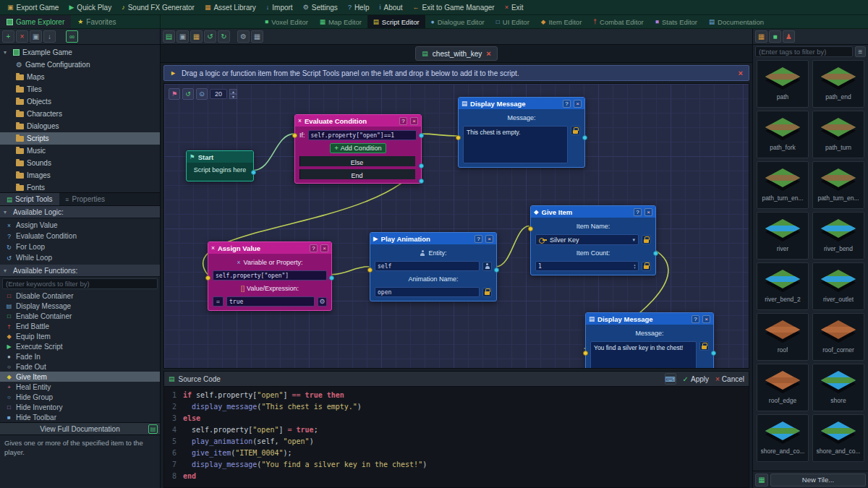  What do you see at coordinates (35, 22) in the screenshot?
I see `tab-game-explorer: Game Explorer` at bounding box center [35, 22].